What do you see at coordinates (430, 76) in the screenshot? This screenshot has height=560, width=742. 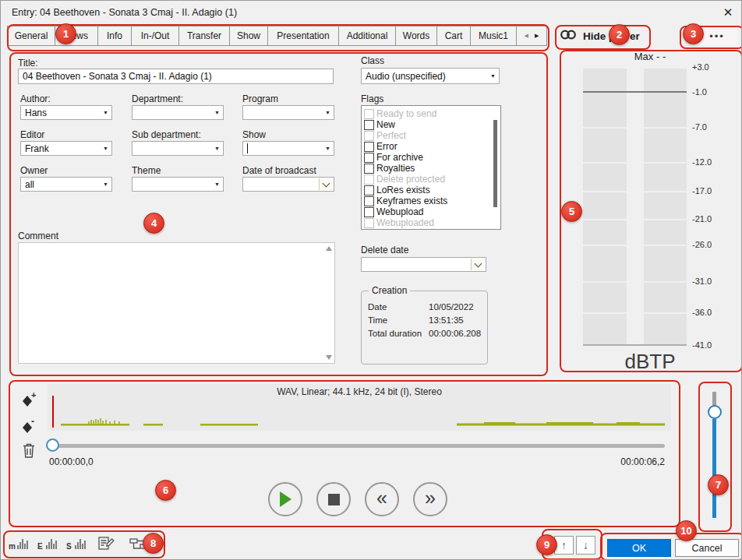 I see `class-combobox: Audio (unspecified)▼` at bounding box center [430, 76].